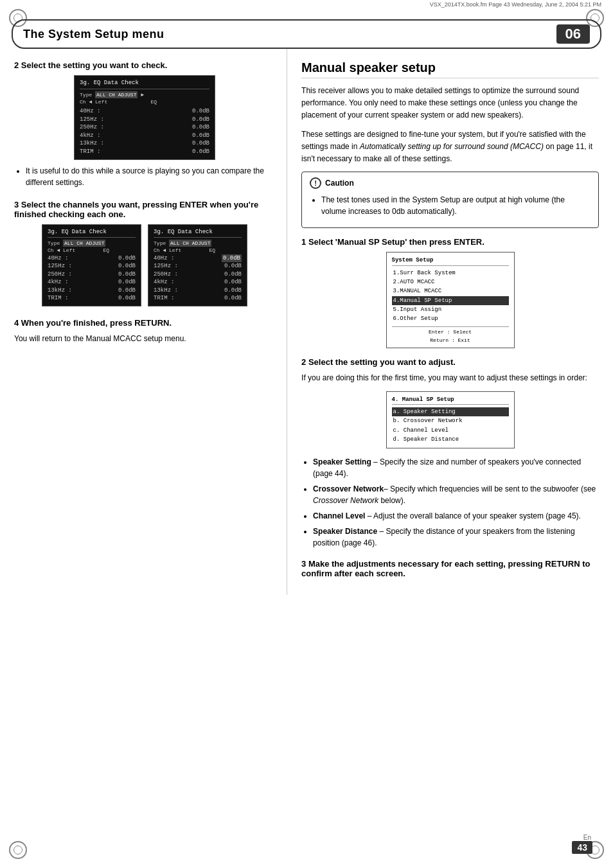  What do you see at coordinates (456, 495) in the screenshot?
I see `bullet-crossover: Crossover Network– Specify which frequen…` at bounding box center [456, 495].